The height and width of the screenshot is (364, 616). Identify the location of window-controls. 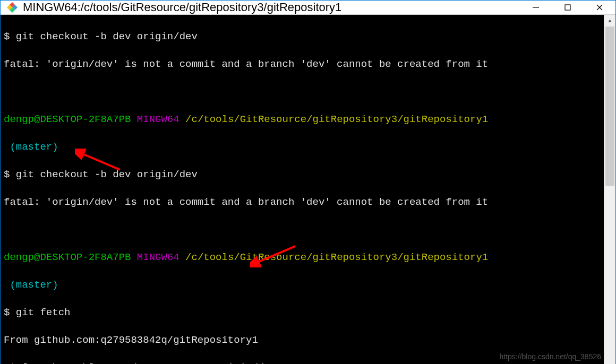
(568, 7).